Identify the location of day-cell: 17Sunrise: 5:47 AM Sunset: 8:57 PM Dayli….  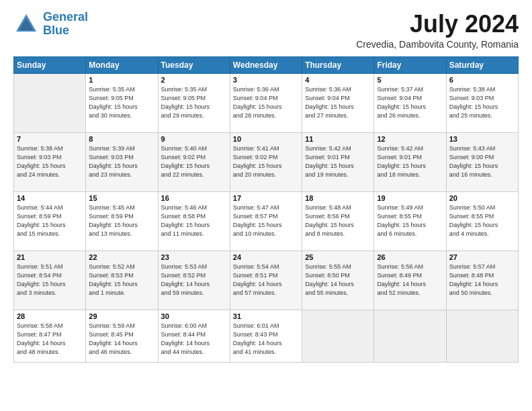
(266, 221).